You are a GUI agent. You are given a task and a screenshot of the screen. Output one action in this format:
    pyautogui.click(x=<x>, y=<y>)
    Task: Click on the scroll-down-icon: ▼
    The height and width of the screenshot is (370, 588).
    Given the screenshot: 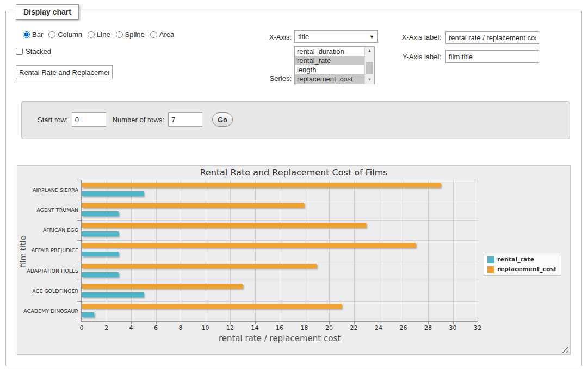 What is the action you would take?
    pyautogui.click(x=370, y=79)
    